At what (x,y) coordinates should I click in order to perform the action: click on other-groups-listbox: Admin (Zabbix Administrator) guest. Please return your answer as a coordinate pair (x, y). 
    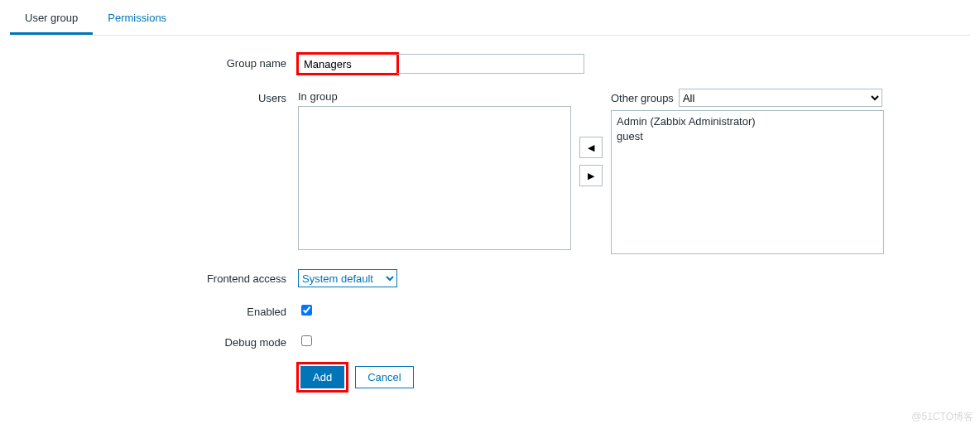
    Looking at the image, I should click on (747, 182).